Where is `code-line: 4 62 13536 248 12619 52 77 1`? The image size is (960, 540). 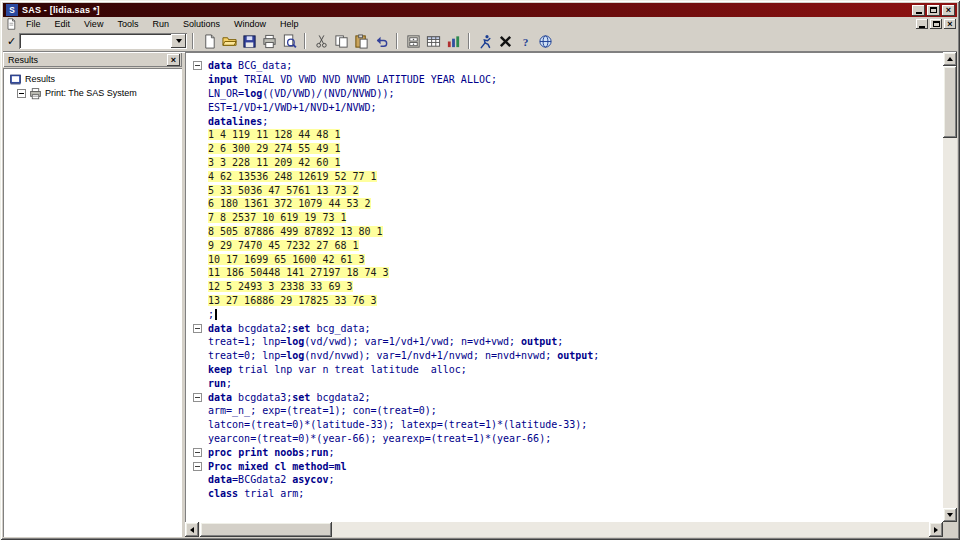 code-line: 4 62 13536 248 12619 52 77 1 is located at coordinates (564, 176).